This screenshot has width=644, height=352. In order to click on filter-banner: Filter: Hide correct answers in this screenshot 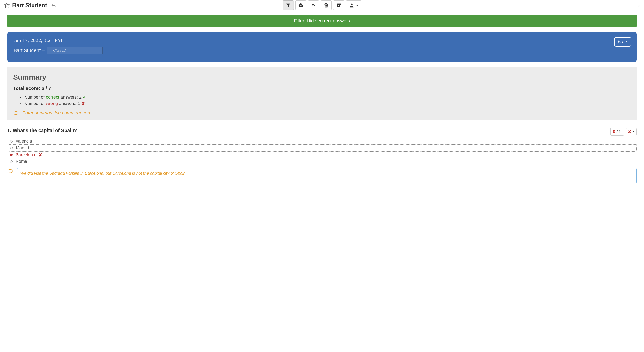, I will do `click(322, 21)`.